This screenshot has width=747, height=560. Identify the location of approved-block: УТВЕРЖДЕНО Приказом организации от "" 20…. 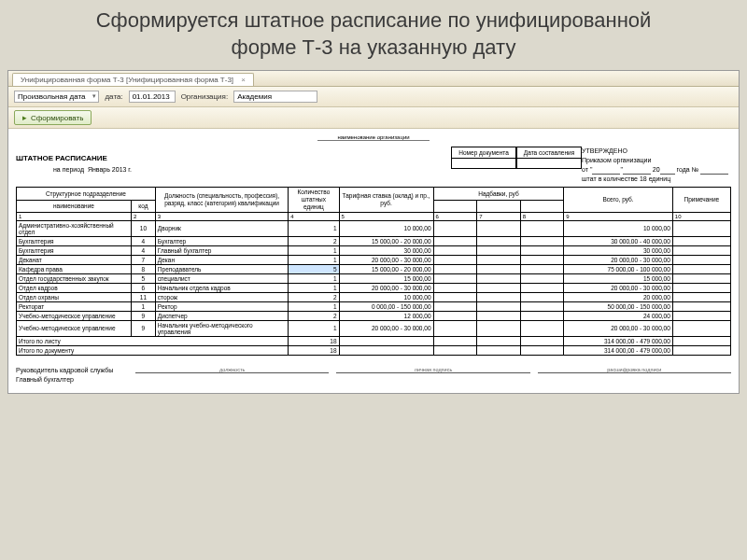
(656, 164).